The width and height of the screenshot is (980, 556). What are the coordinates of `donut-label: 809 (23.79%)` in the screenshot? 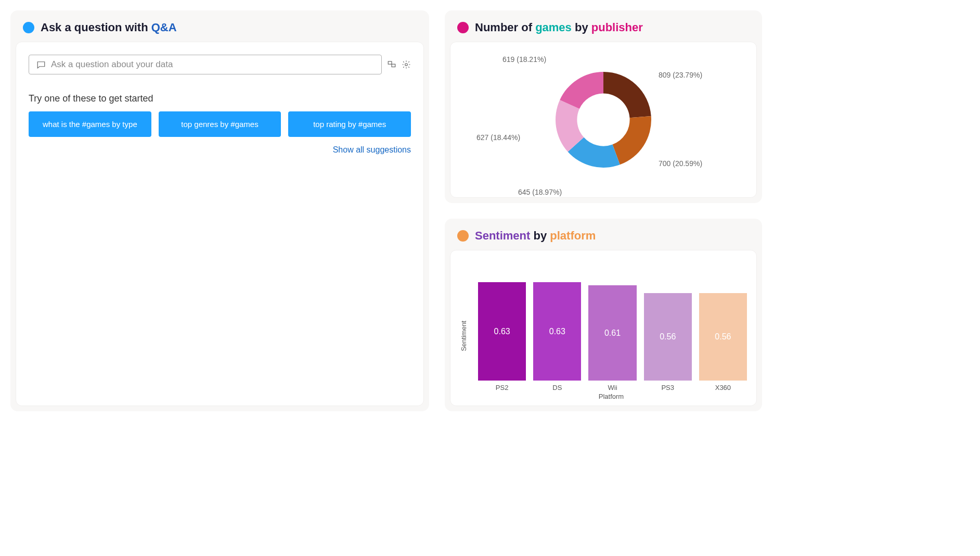 It's located at (680, 75).